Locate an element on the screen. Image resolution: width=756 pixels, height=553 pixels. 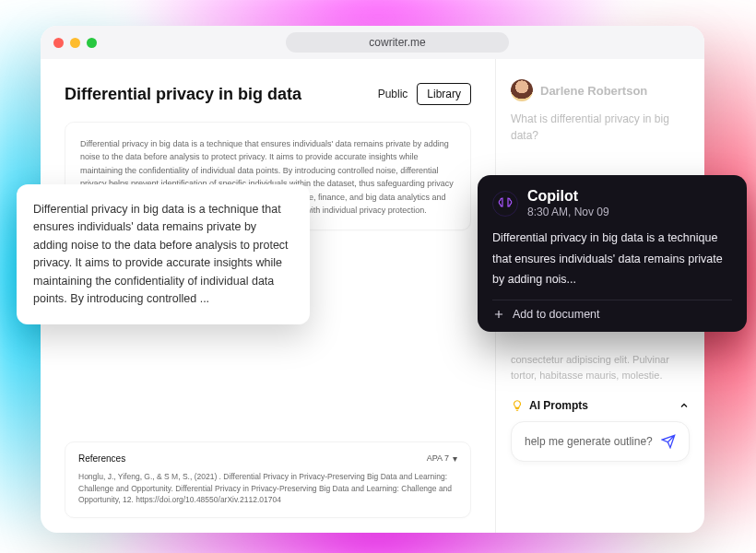
references-card: References APA 7 ▾ Honglu, J., Yifeng, G… is located at coordinates (267, 479).